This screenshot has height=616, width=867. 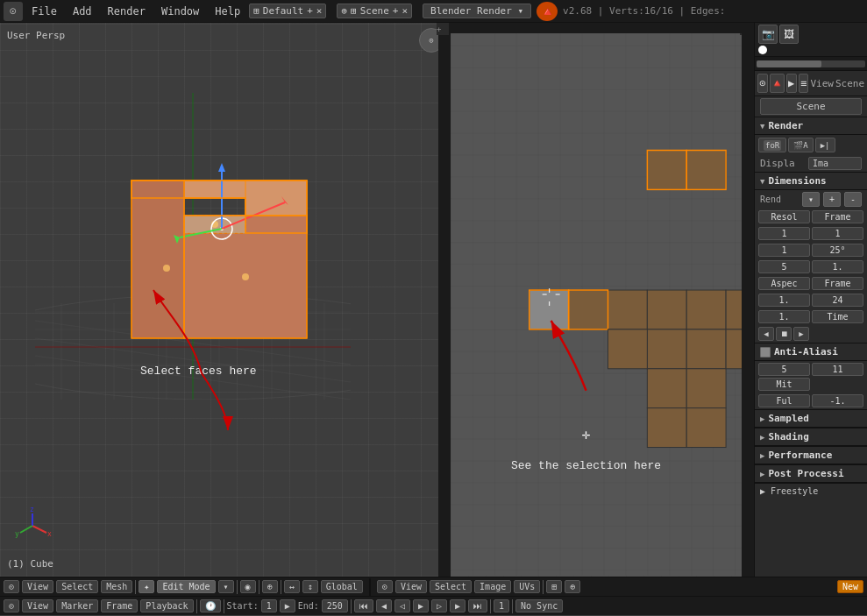 I want to click on menu-help: Help, so click(x=228, y=11).